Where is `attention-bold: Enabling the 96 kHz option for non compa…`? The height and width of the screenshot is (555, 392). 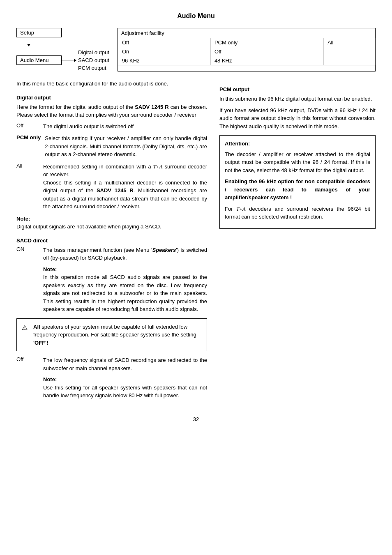
attention-bold: Enabling the 96 kHz option for non compa… is located at coordinates (297, 189).